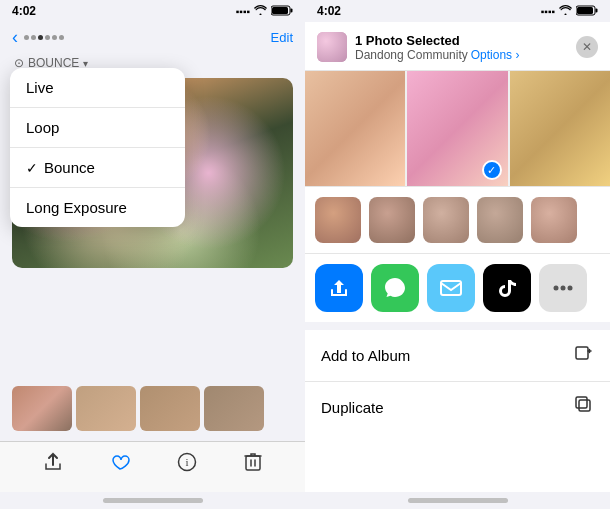  Describe the element at coordinates (98, 208) in the screenshot. I see `dropdown-item-long-exposure: Long Exposure` at that location.